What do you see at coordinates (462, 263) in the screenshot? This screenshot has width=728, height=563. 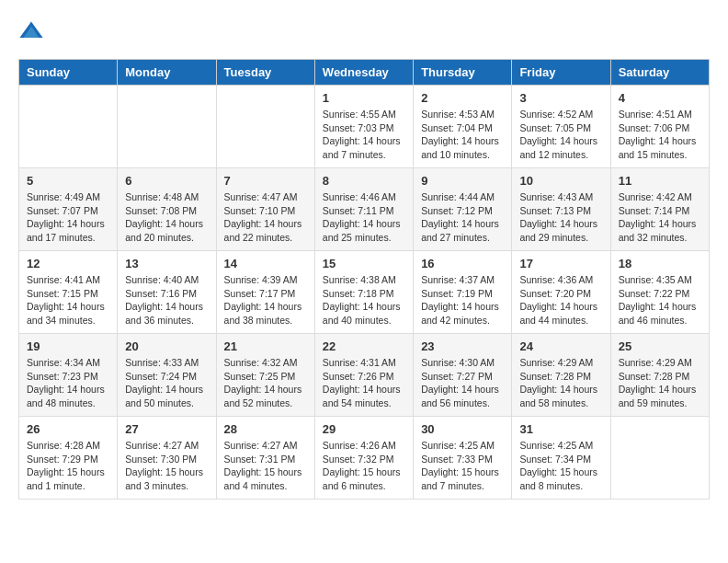 I see `day-number: 16` at bounding box center [462, 263].